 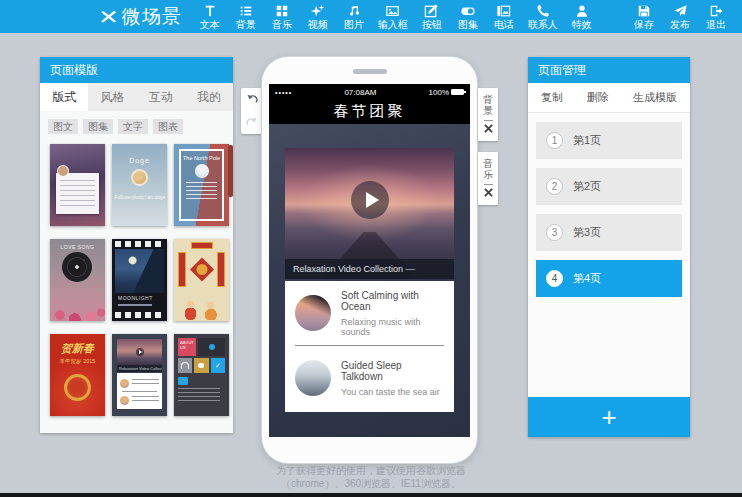 What do you see at coordinates (64, 97) in the screenshot?
I see `tab-layout: 版式` at bounding box center [64, 97].